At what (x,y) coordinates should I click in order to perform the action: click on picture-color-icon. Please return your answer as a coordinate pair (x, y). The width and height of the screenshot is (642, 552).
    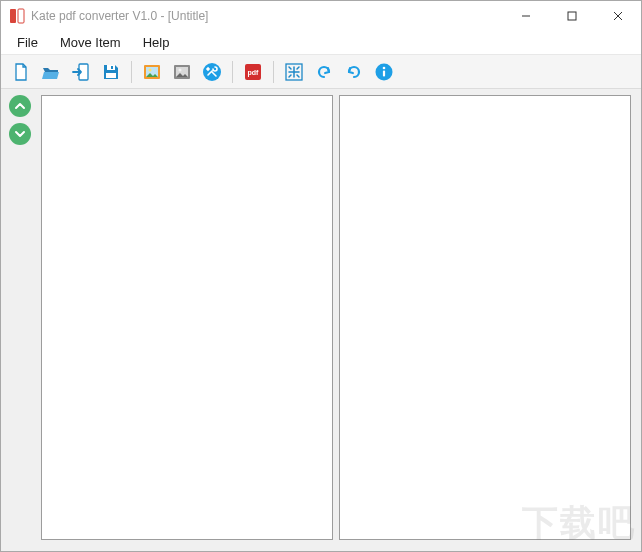
    Looking at the image, I should click on (152, 72).